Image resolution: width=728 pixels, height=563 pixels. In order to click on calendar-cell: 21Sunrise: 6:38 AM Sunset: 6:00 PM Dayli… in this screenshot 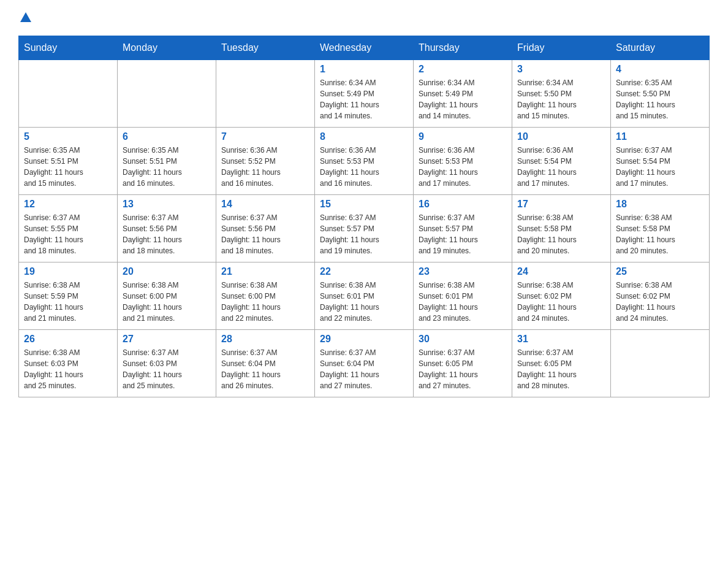, I will do `click(266, 296)`.